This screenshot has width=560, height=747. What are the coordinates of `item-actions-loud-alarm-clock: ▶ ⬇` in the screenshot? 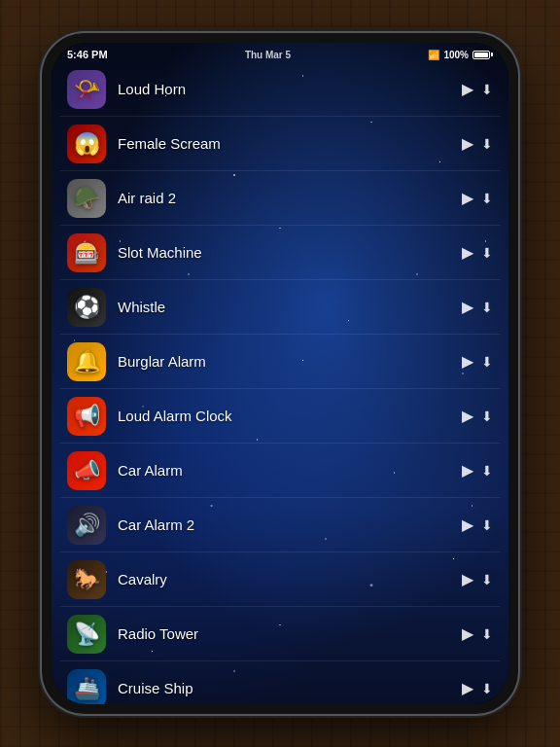 It's located at (477, 416).